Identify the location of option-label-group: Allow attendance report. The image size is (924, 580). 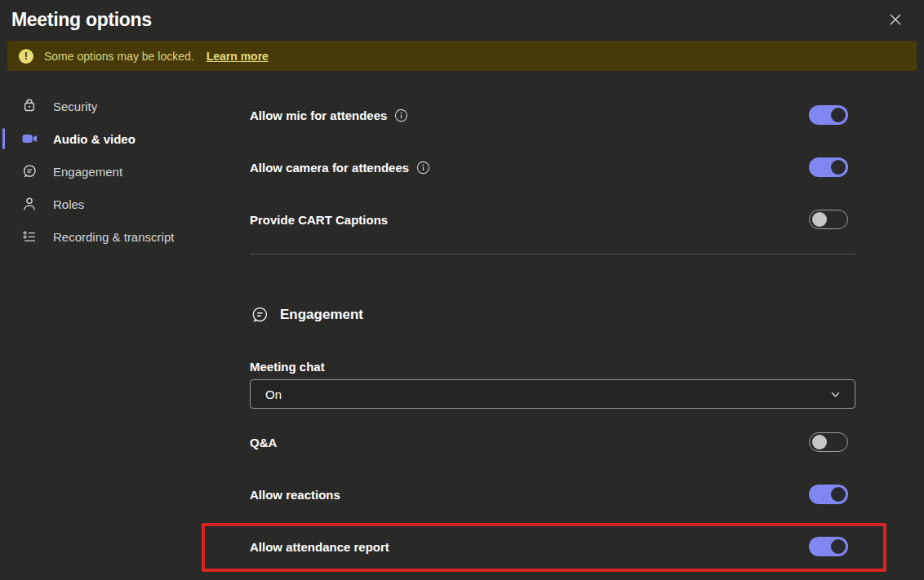
(320, 547).